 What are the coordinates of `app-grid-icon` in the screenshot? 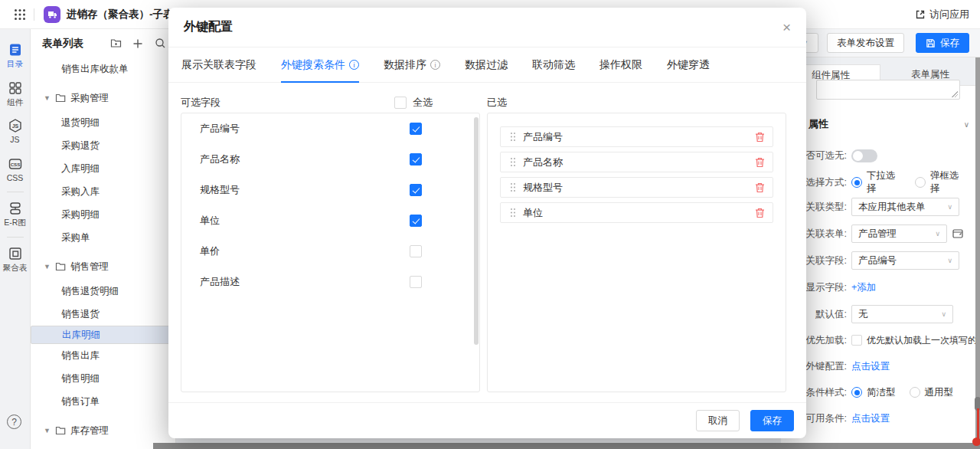 It's located at (20, 15).